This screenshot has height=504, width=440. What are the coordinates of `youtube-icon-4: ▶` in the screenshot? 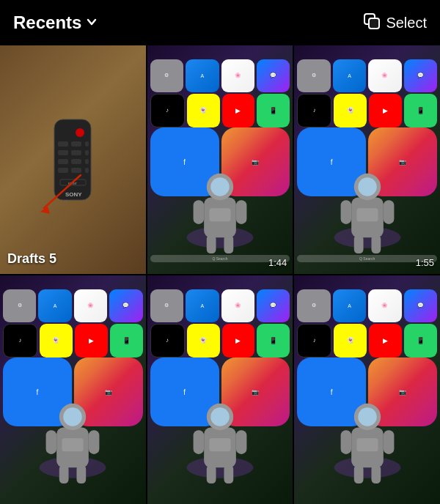 It's located at (239, 341).